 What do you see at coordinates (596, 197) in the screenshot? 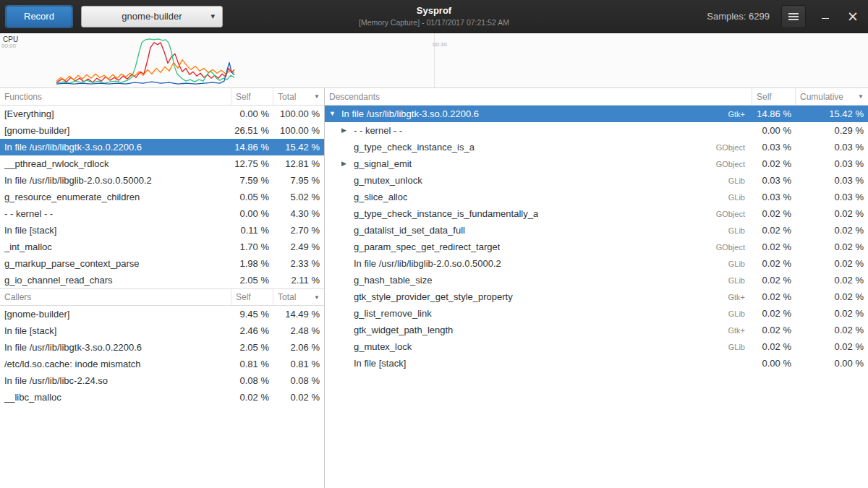
I see `tree-row: g_slice_allocGLib0.03 %0.03 %` at bounding box center [596, 197].